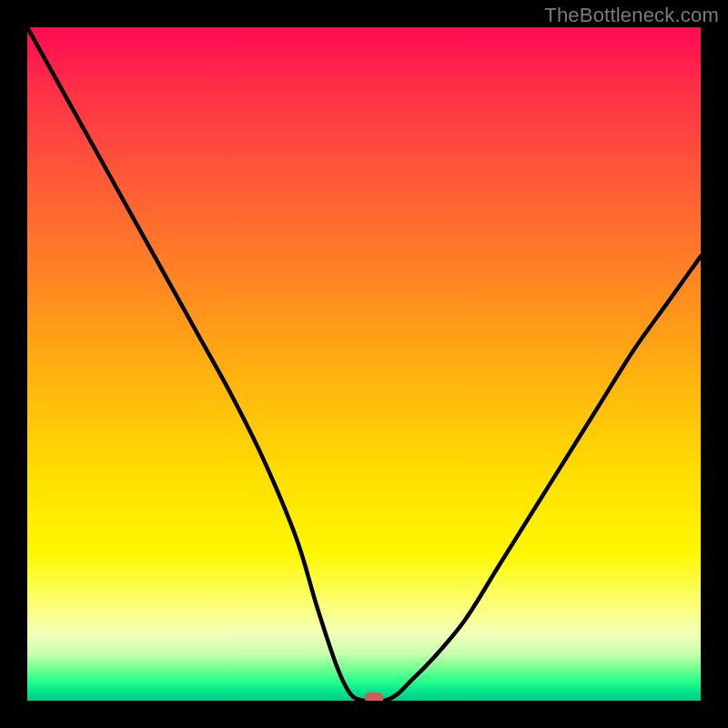 The image size is (728, 728). I want to click on minimum-marker, so click(374, 697).